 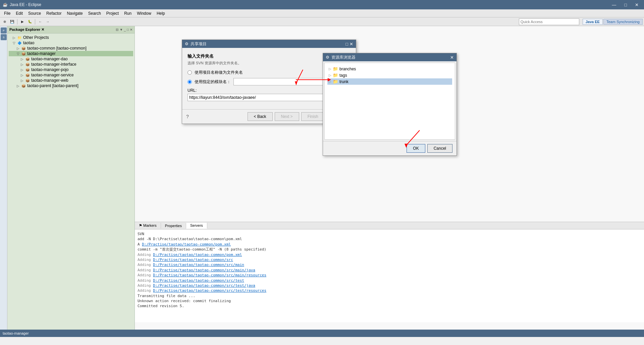 What do you see at coordinates (389, 281) in the screenshot?
I see `console-line-add-6: Adding D:/Practise/taotao/taotao-common/…` at bounding box center [389, 281].